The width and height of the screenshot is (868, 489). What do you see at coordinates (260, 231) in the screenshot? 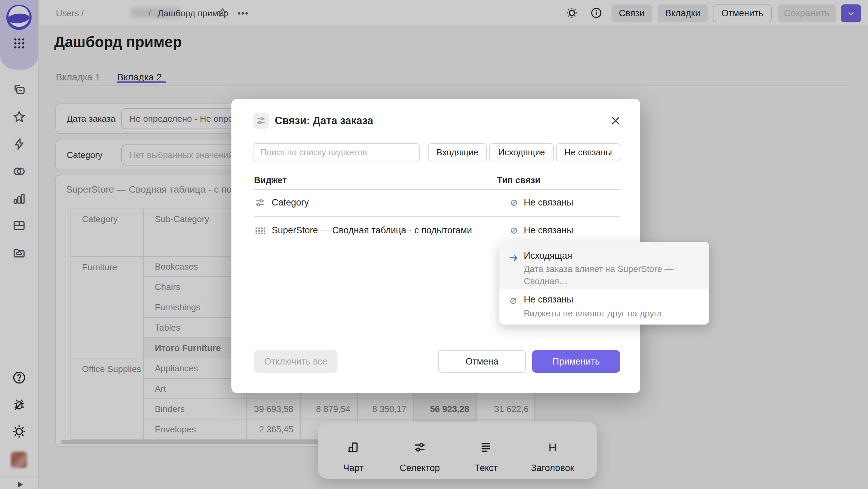
I see `pivot-grid-icon` at bounding box center [260, 231].